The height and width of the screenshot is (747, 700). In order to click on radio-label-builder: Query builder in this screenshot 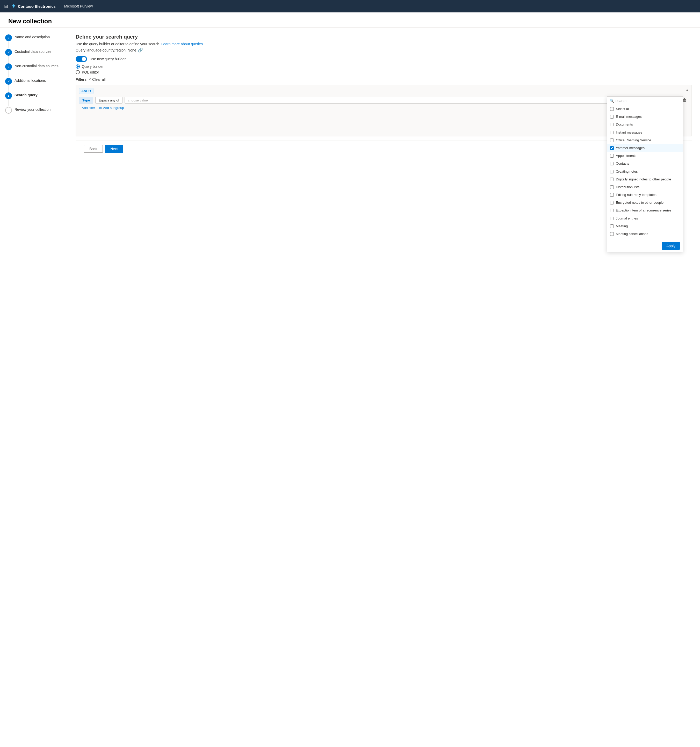, I will do `click(93, 67)`.